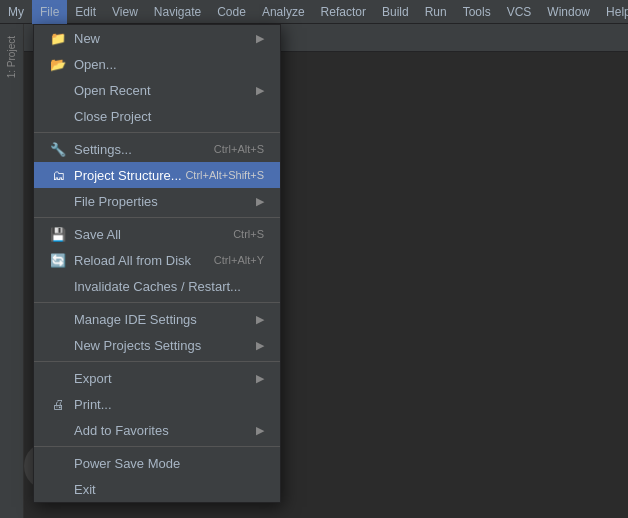 The width and height of the screenshot is (628, 518). I want to click on menu-exit-label: Exit, so click(85, 490).